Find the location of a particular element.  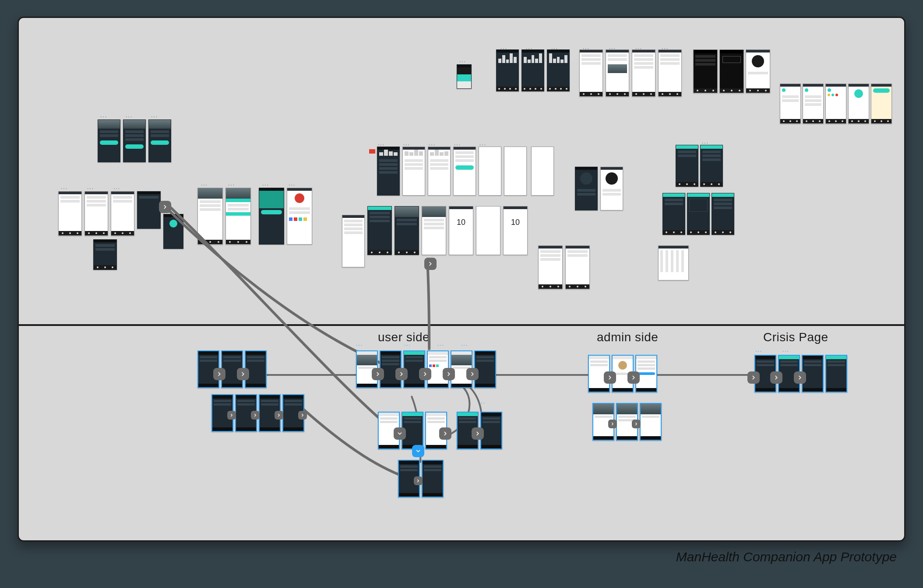

artboard-teal-dark is located at coordinates (271, 216).